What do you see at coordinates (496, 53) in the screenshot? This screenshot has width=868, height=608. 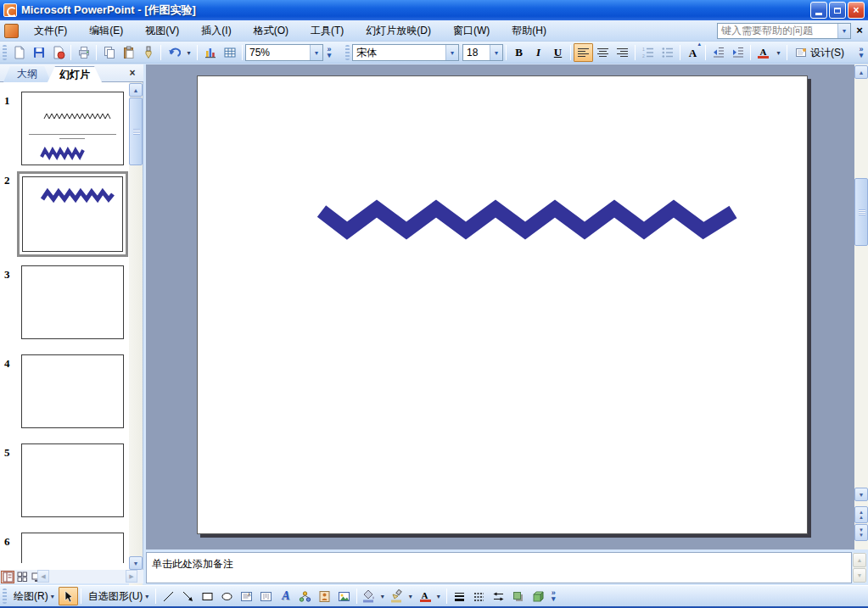 I see `font-size-dropdown-button: ▾` at bounding box center [496, 53].